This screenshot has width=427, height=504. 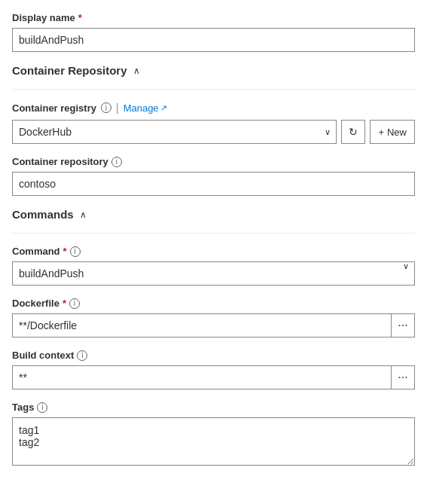 I want to click on container-repository-collapse-icon: ∧, so click(x=137, y=71).